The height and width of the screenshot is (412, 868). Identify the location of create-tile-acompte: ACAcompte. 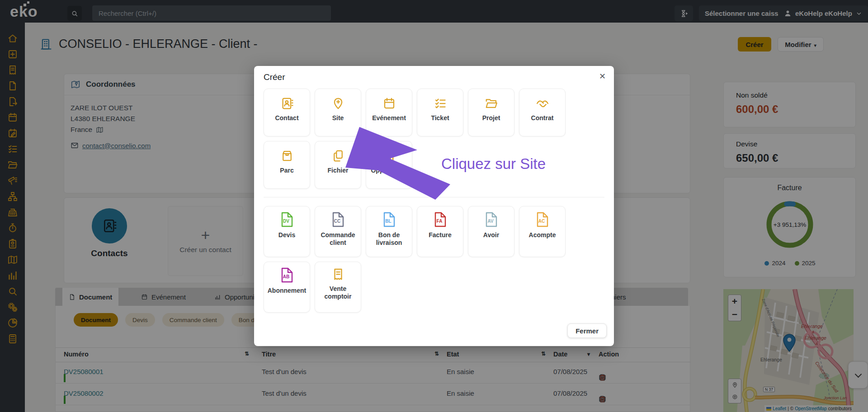
(542, 231).